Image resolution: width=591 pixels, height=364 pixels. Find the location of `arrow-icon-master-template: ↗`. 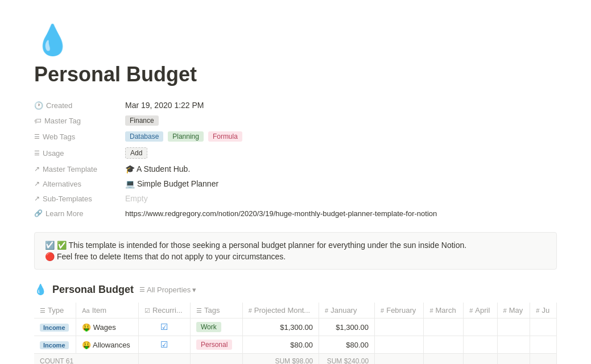

arrow-icon-master-template: ↗ is located at coordinates (37, 169).